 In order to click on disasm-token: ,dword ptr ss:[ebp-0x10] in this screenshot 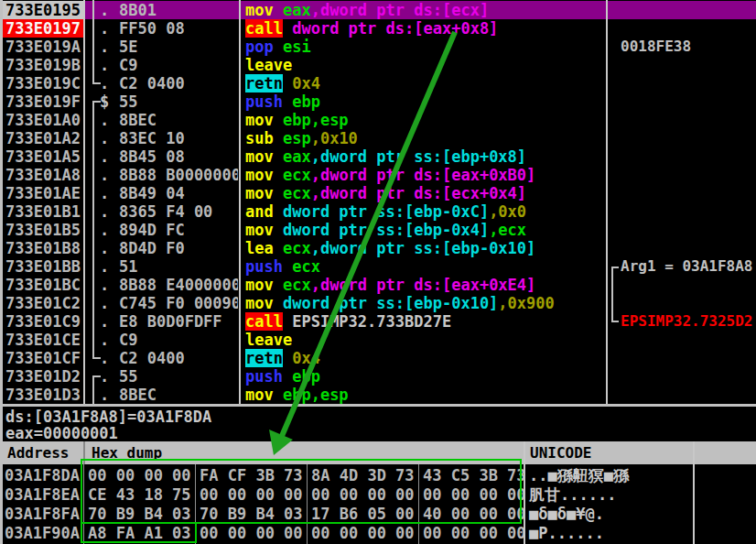, I will do `click(424, 248)`.